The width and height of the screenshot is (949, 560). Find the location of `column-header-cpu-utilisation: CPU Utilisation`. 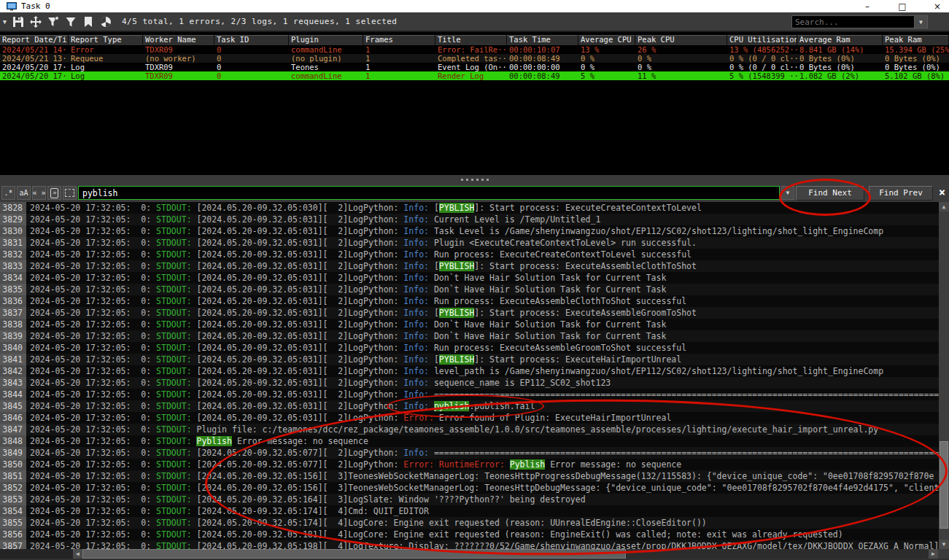

column-header-cpu-utilisation: CPU Utilisation is located at coordinates (762, 40).